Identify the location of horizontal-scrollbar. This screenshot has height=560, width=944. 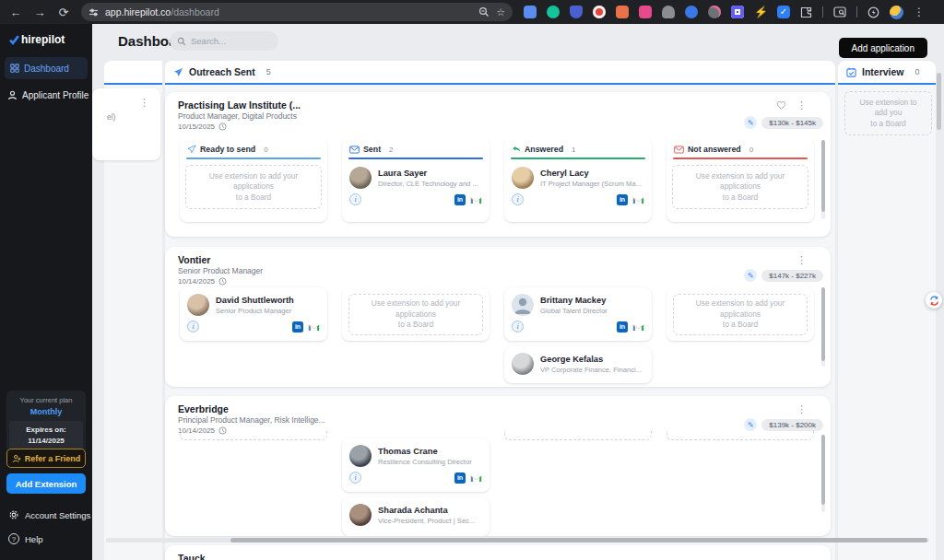
(518, 540).